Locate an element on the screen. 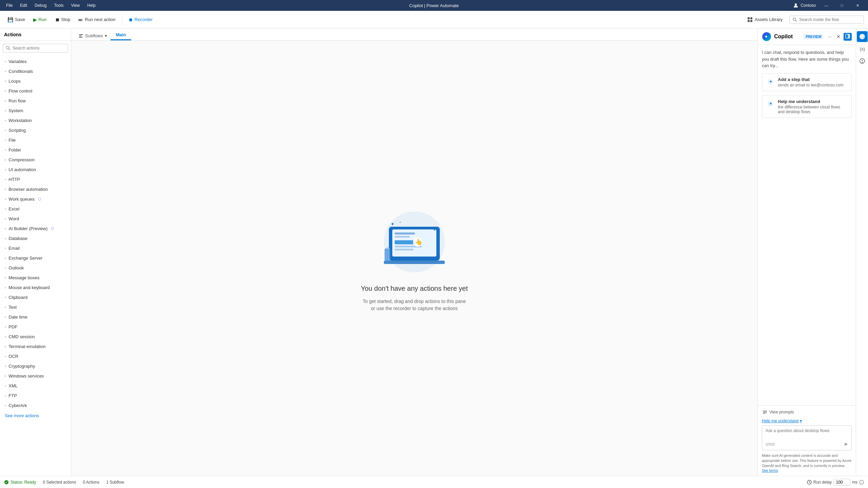 This screenshot has height=488, width=868. actions-search-input is located at coordinates (39, 48).